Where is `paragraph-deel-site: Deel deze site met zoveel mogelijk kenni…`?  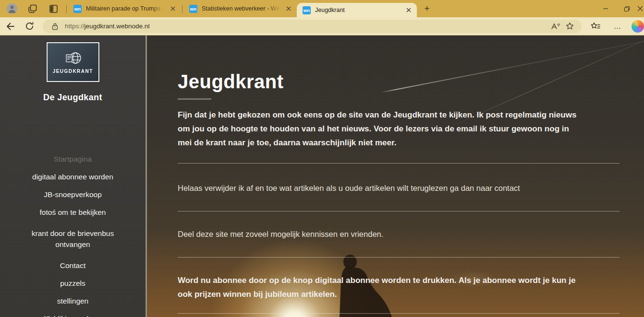 paragraph-deel-site: Deel deze site met zoveel mogelijk kenni… is located at coordinates (379, 234).